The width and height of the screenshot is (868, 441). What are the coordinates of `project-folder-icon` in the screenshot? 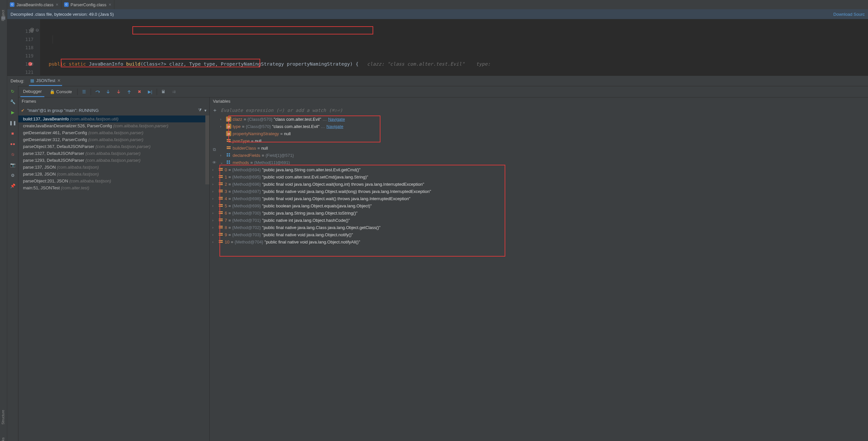 It's located at (3, 18).